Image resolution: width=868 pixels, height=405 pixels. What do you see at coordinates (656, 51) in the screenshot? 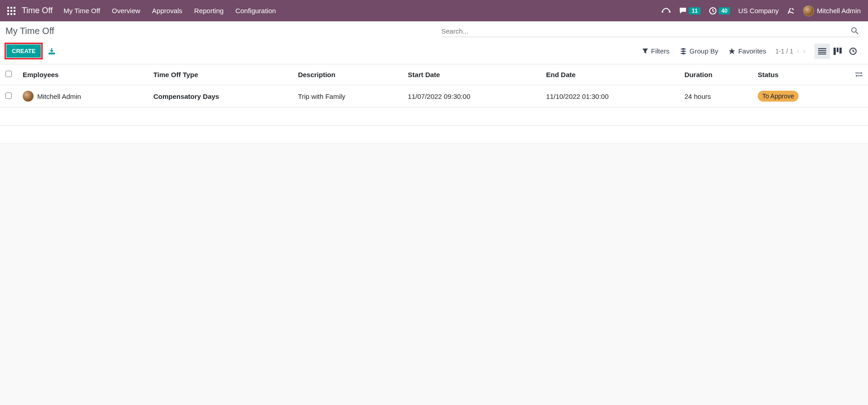
I see `filters-button: Filters` at bounding box center [656, 51].